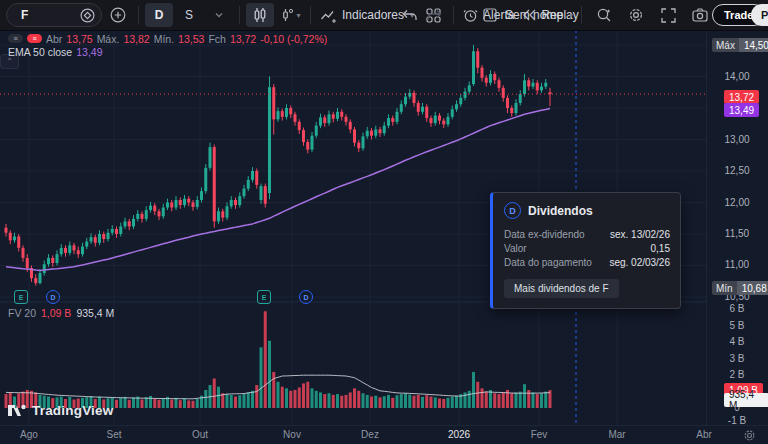 The height and width of the screenshot is (444, 768). Describe the element at coordinates (189, 15) in the screenshot. I see `interval-weekly-button: S` at that location.